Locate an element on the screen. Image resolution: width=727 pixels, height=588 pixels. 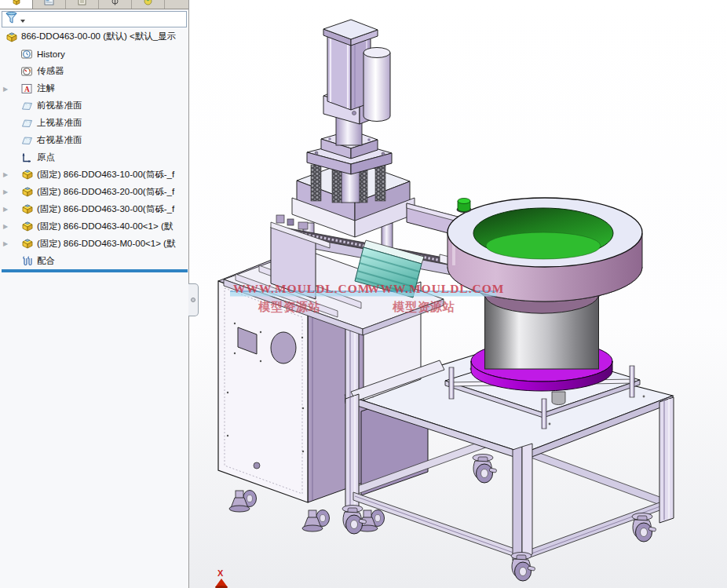
svg-text: X is located at coordinates (221, 573).